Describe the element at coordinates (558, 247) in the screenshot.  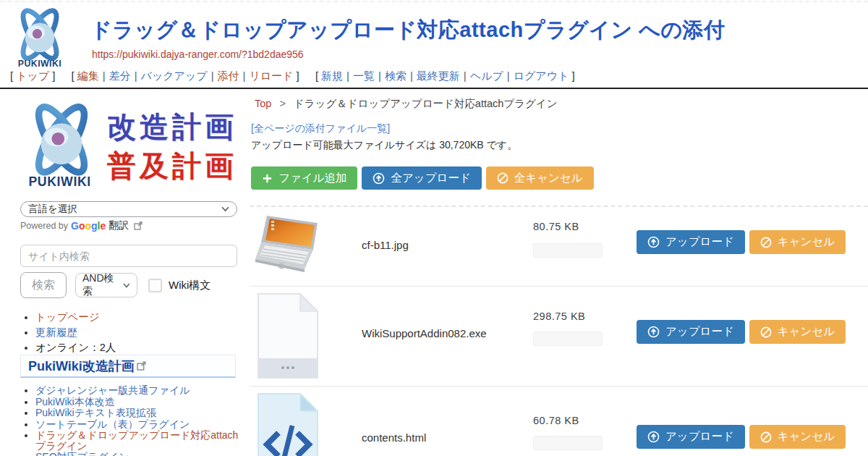
I see `file-row: cf-b11.jpg 80.75 KB アップロード キャンセル` at that location.